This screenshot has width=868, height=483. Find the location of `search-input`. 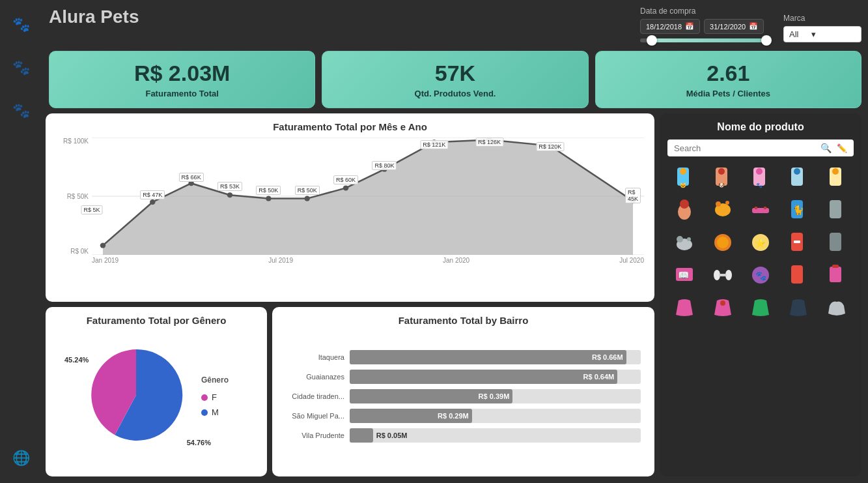

search-input is located at coordinates (745, 149).